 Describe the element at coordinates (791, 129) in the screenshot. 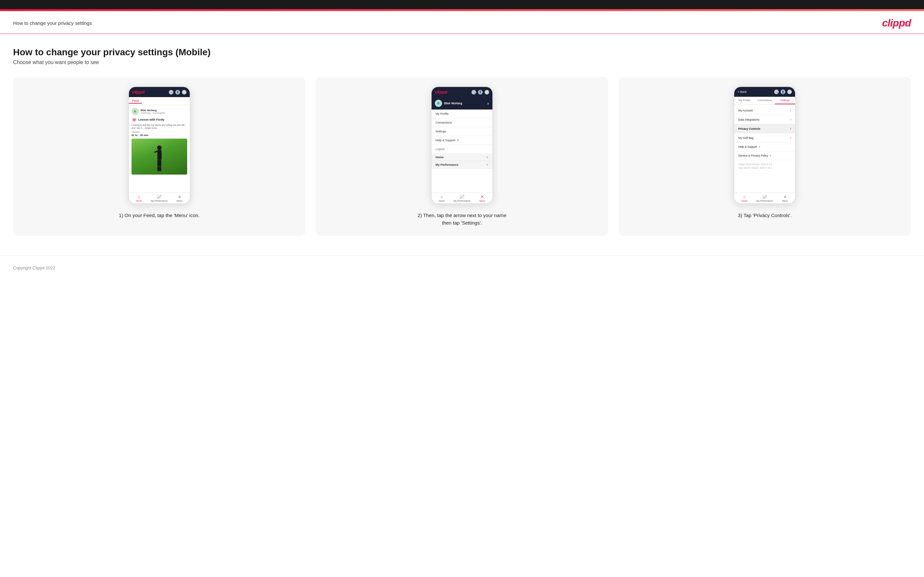

I see `chevron-right-icon-privacy: ›` at that location.